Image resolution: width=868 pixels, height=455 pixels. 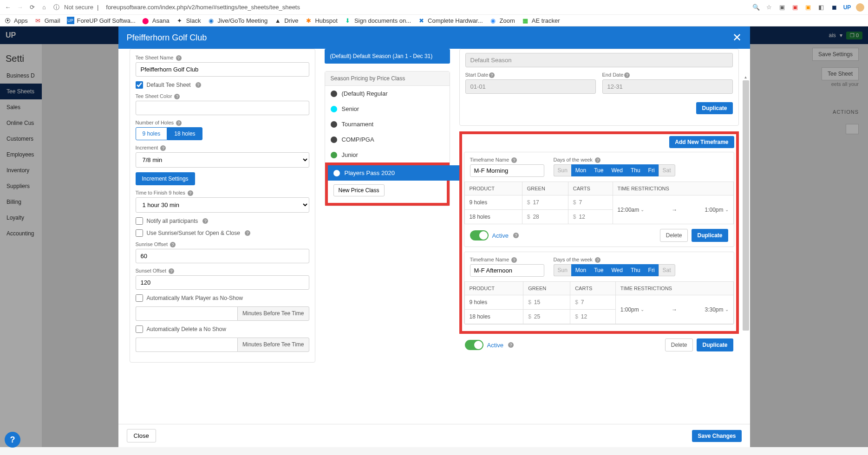 What do you see at coordinates (359, 190) in the screenshot?
I see `new-price-class-button: New Price Class` at bounding box center [359, 190].